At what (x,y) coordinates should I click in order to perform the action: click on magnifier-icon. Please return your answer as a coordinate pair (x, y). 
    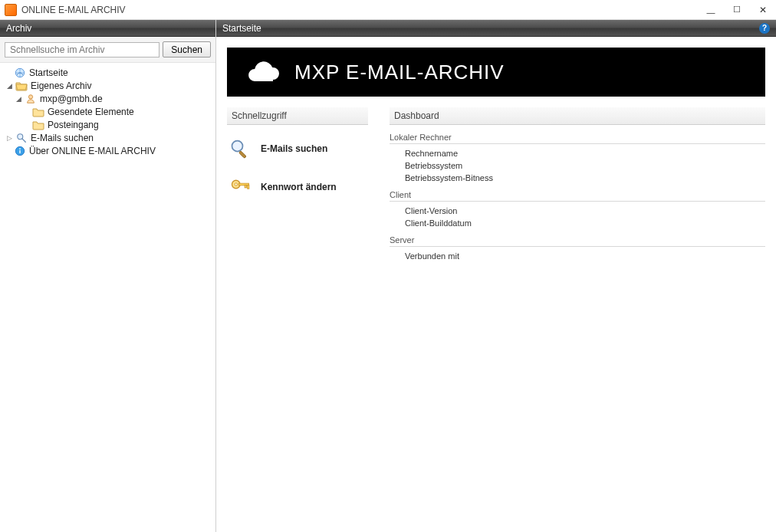
    Looking at the image, I should click on (240, 149).